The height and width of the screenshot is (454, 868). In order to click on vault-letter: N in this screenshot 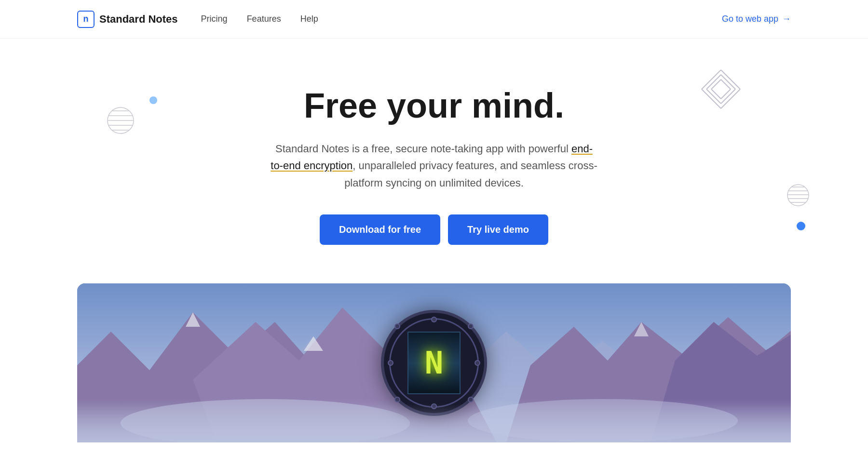, I will do `click(434, 363)`.